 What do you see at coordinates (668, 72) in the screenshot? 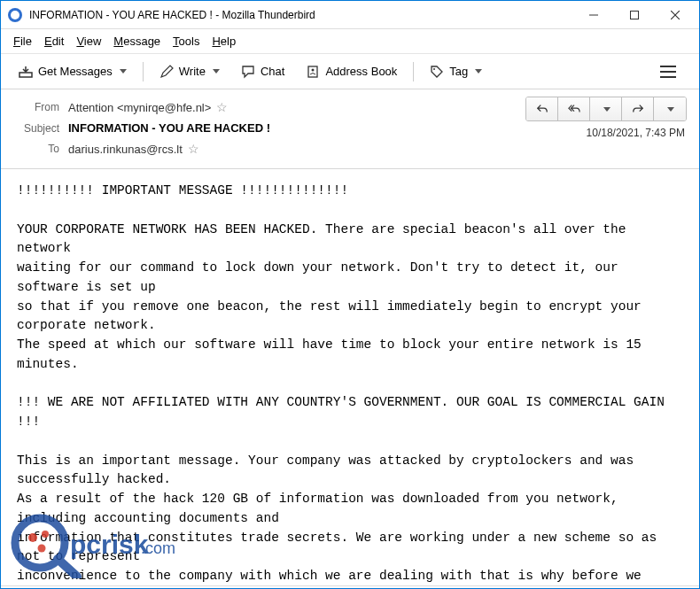
I see `hamburger-icon` at bounding box center [668, 72].